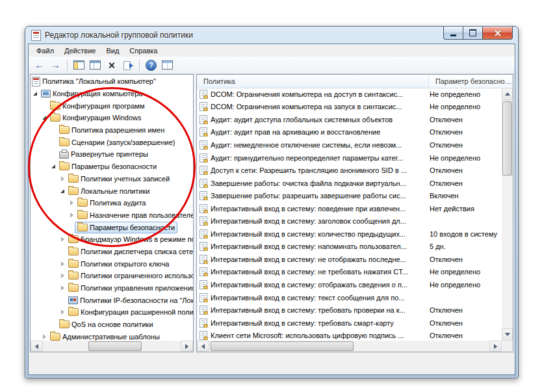  Describe the element at coordinates (112, 118) in the screenshot. I see `tree-item: Конфигурация Windows` at that location.